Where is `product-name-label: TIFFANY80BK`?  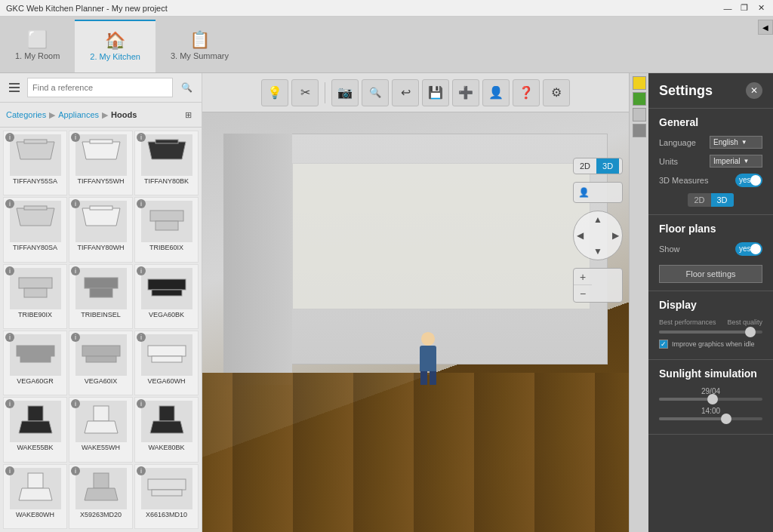
product-name-label: TIFFANY80BK is located at coordinates (166, 181).